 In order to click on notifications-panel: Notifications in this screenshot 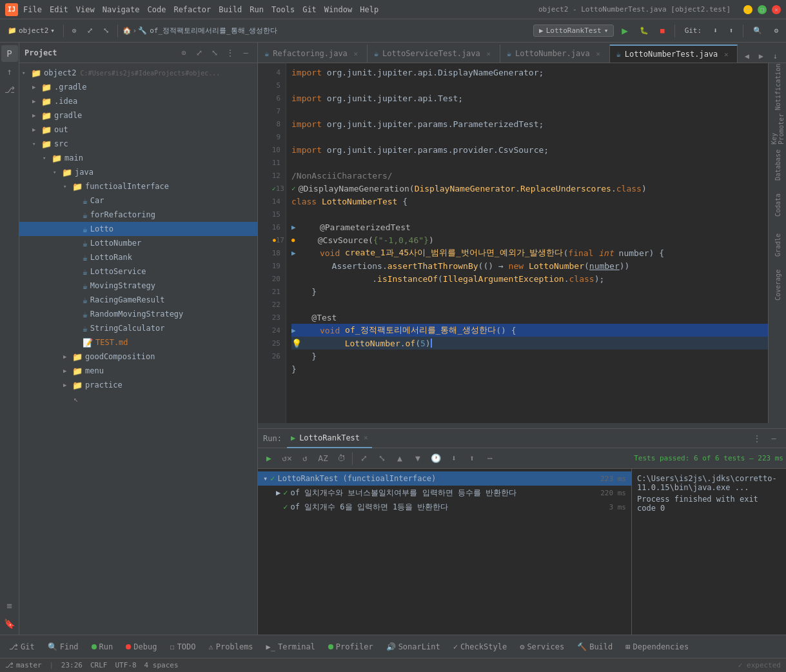, I will do `click(778, 85)`.